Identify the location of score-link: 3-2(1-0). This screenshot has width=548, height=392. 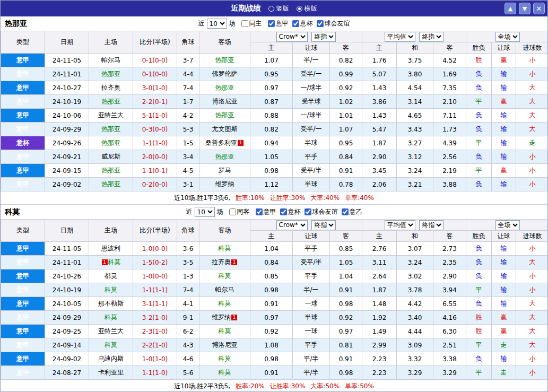
(155, 318).